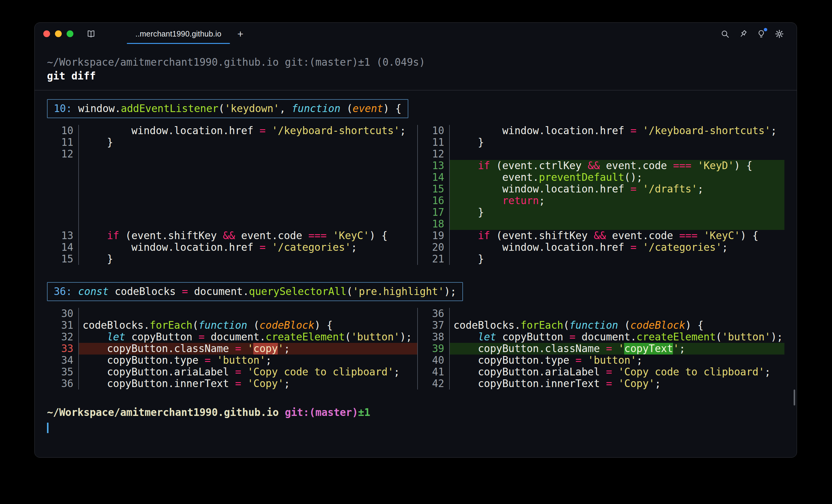 This screenshot has width=832, height=504. What do you see at coordinates (171, 325) in the screenshot?
I see `code-token: forEach` at bounding box center [171, 325].